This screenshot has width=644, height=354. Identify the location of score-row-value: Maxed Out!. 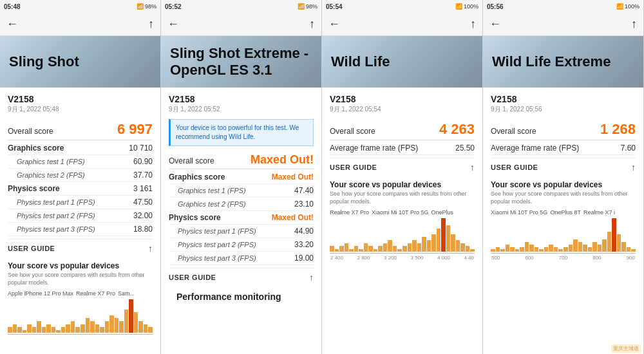
(292, 177).